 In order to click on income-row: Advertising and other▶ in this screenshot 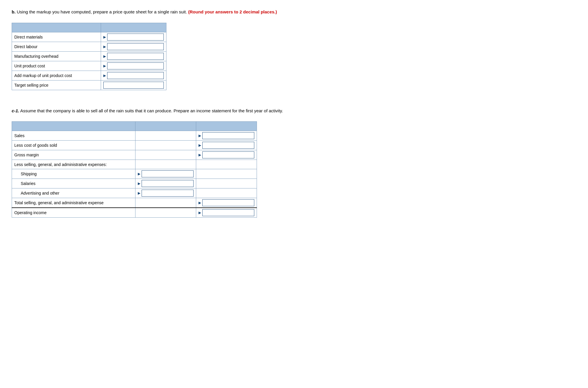, I will do `click(134, 193)`.